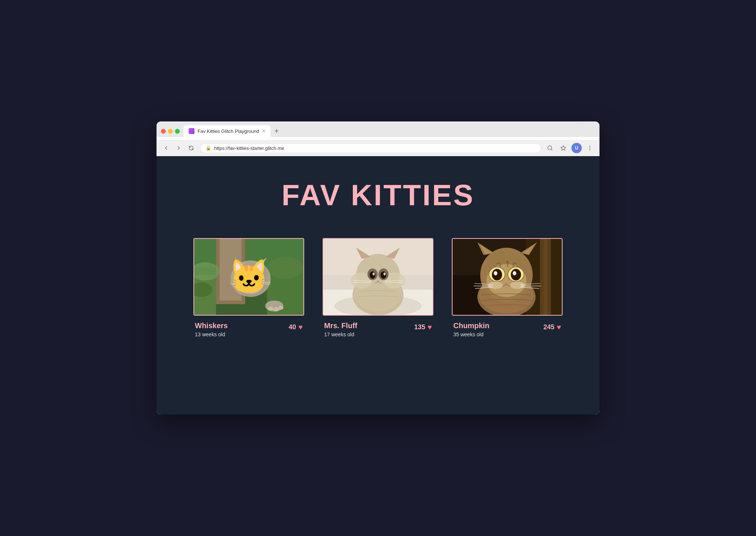  Describe the element at coordinates (549, 327) in the screenshot. I see `kitty-likes-count-chumpkin: 245` at that location.